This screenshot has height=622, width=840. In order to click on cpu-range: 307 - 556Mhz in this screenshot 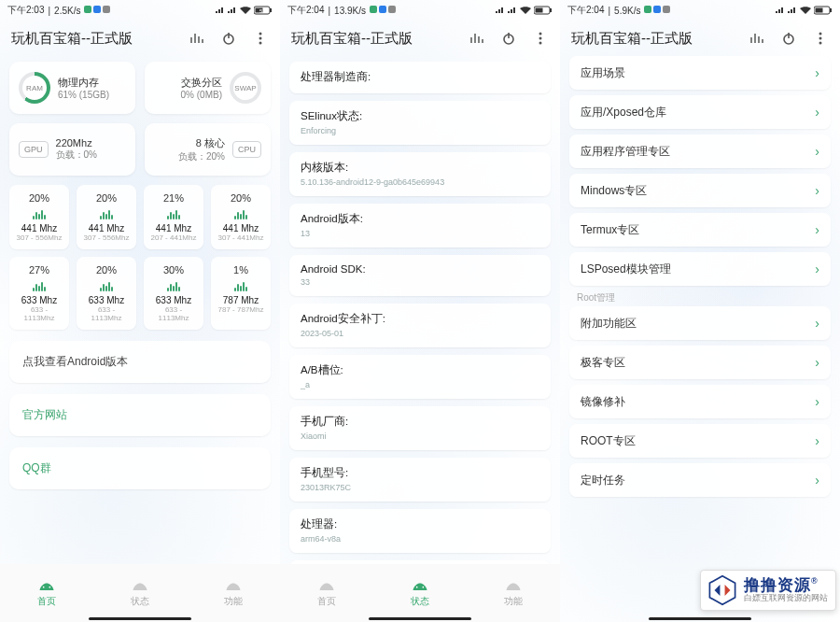, I will do `click(106, 237)`.